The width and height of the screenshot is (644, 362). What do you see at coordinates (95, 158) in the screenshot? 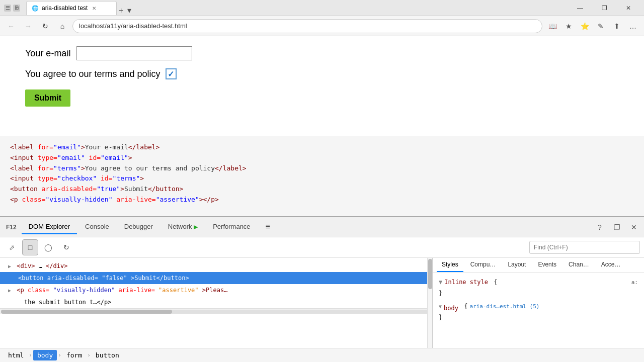
I see `code-id-attr: id=` at bounding box center [95, 158].